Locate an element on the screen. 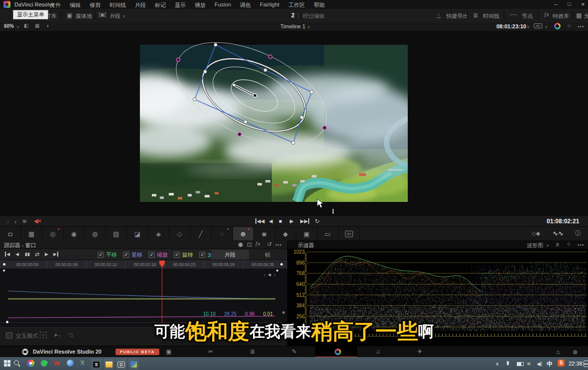 This screenshot has width=588, height=370. tracker-point-icon: ⊕ is located at coordinates (240, 245).